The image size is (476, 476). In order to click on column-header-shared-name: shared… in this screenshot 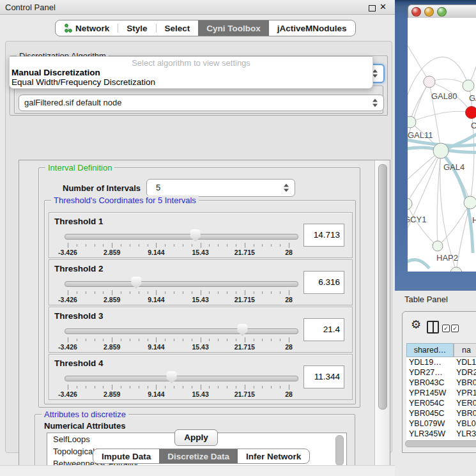, I will do `click(430, 350)`.